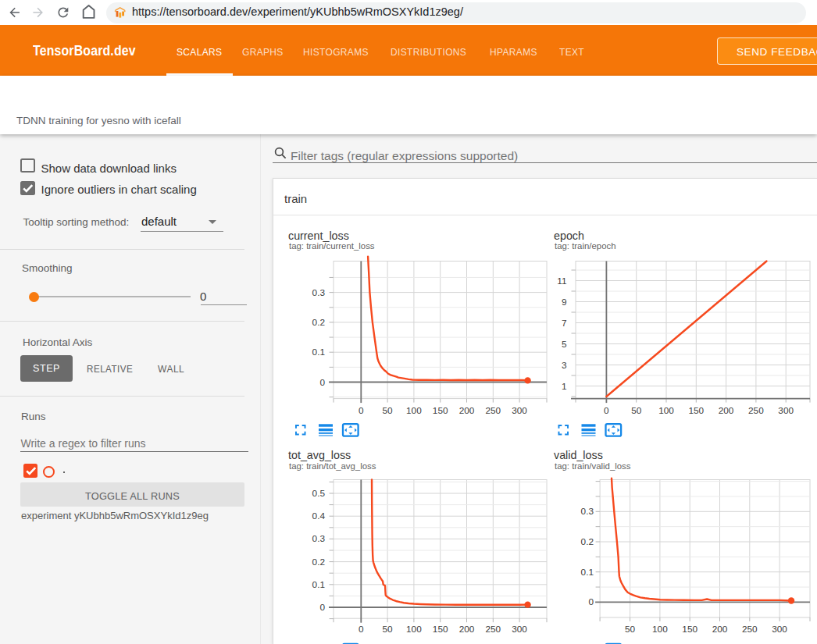 The height and width of the screenshot is (644, 817). What do you see at coordinates (564, 386) in the screenshot?
I see `svg-text: 1` at bounding box center [564, 386].